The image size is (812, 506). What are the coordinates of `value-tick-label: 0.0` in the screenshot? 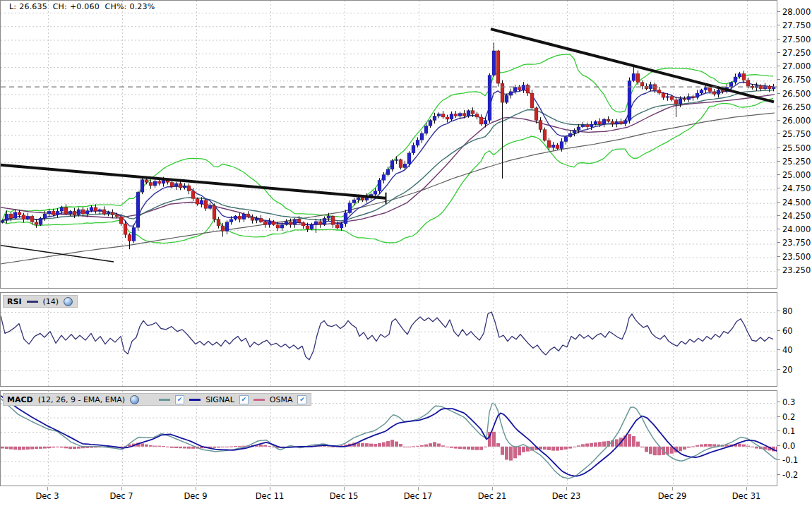 It's located at (789, 446).